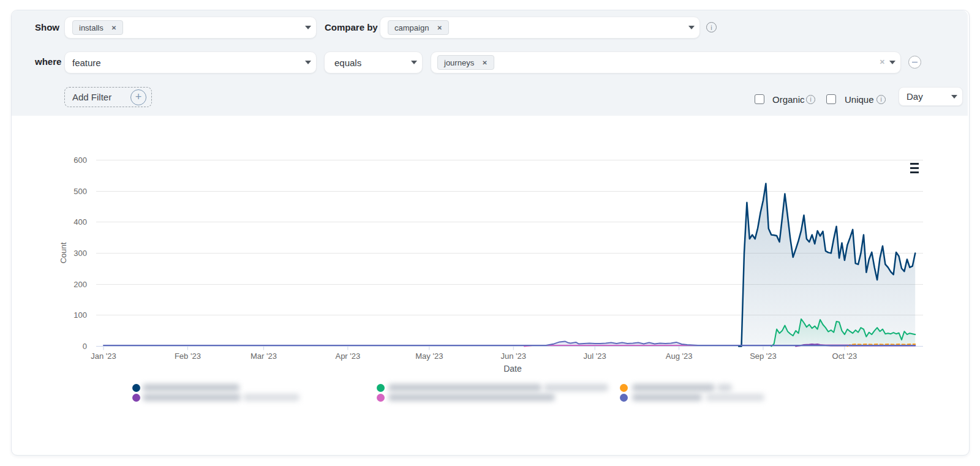 This screenshot has height=466, width=980. I want to click on legend-2-dot, so click(136, 398).